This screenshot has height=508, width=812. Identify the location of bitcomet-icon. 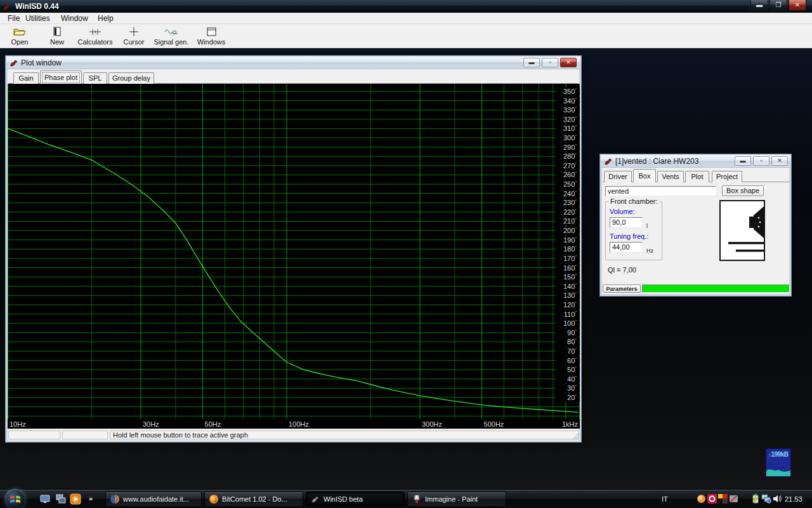
(214, 499).